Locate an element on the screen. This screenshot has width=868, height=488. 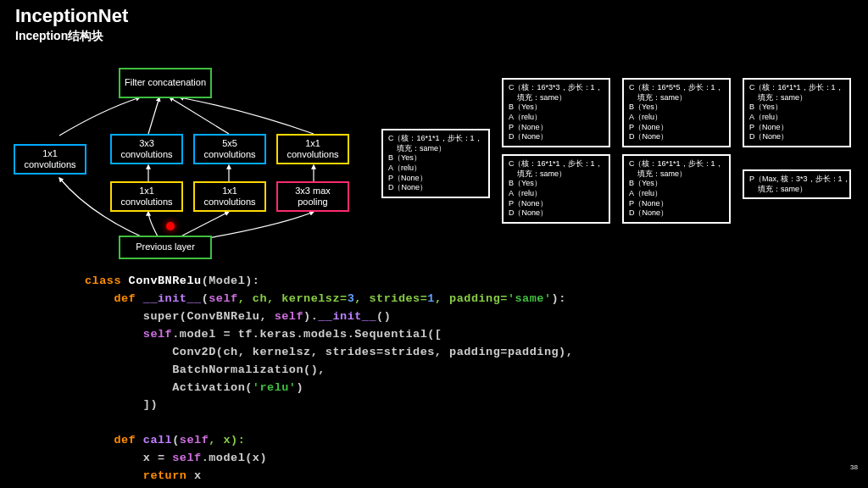
code-t: , padding= is located at coordinates (471, 298).